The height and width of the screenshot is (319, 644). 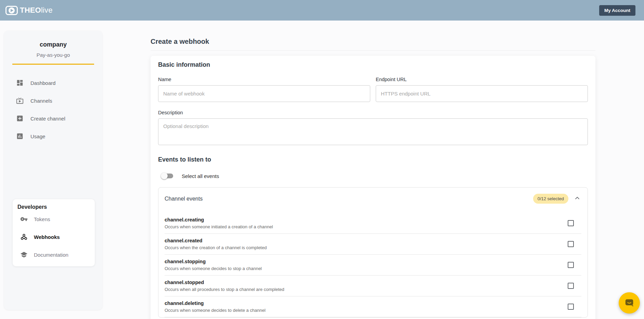 I want to click on sidebar-item-label: Tokens, so click(x=42, y=219).